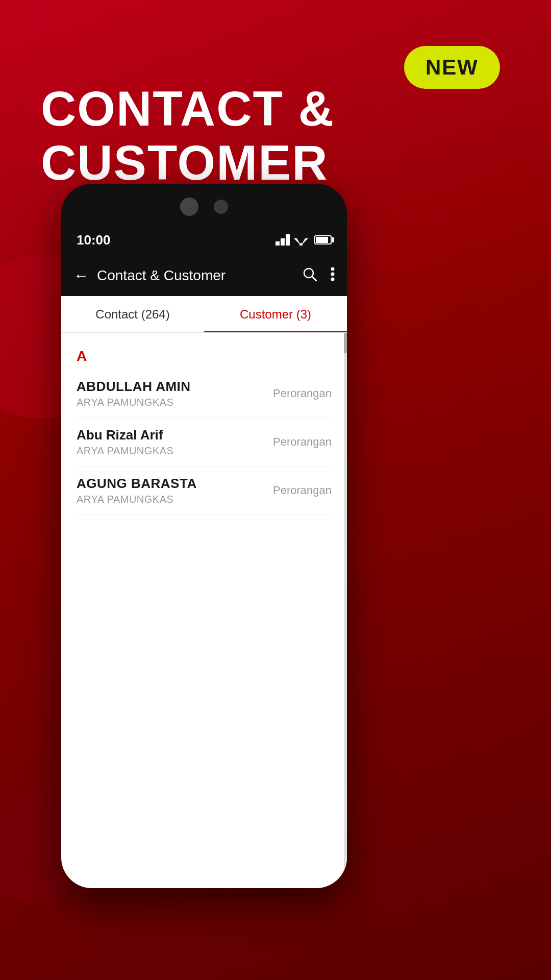  What do you see at coordinates (204, 394) in the screenshot?
I see `contact-item: ABDULLAH AMIN ARYA PAMUNGKAS Perorangan` at bounding box center [204, 394].